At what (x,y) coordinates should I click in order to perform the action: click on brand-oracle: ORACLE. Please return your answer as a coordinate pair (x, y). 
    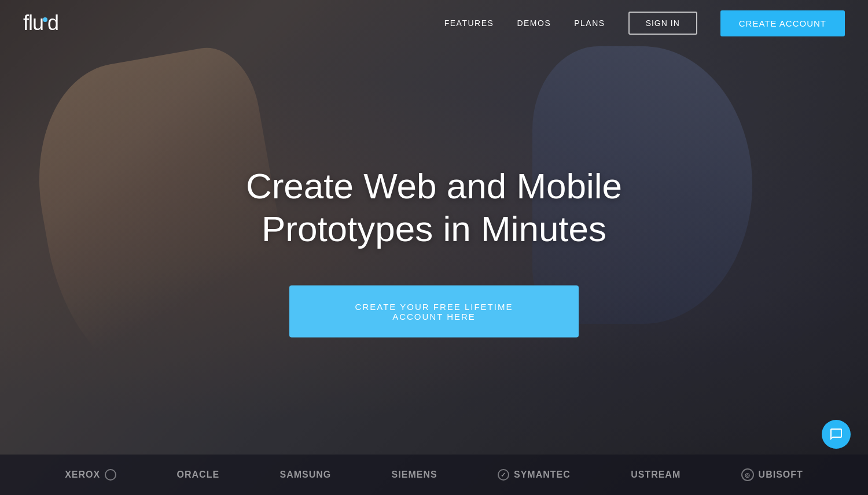
    Looking at the image, I should click on (198, 475).